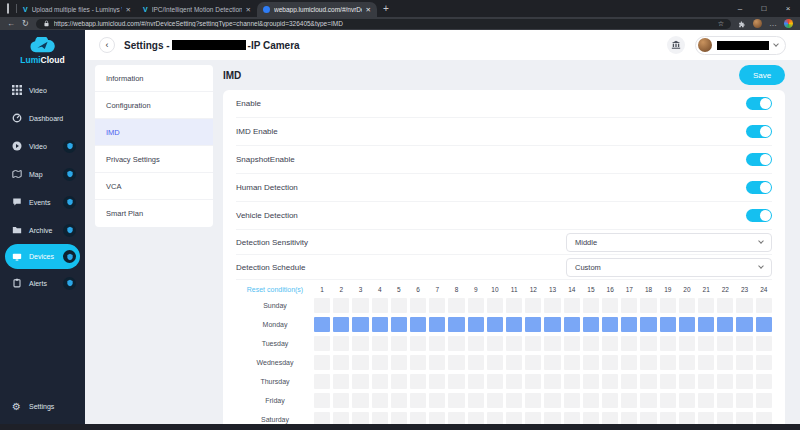 The image size is (800, 430). What do you see at coordinates (676, 45) in the screenshot?
I see `organization-button` at bounding box center [676, 45].